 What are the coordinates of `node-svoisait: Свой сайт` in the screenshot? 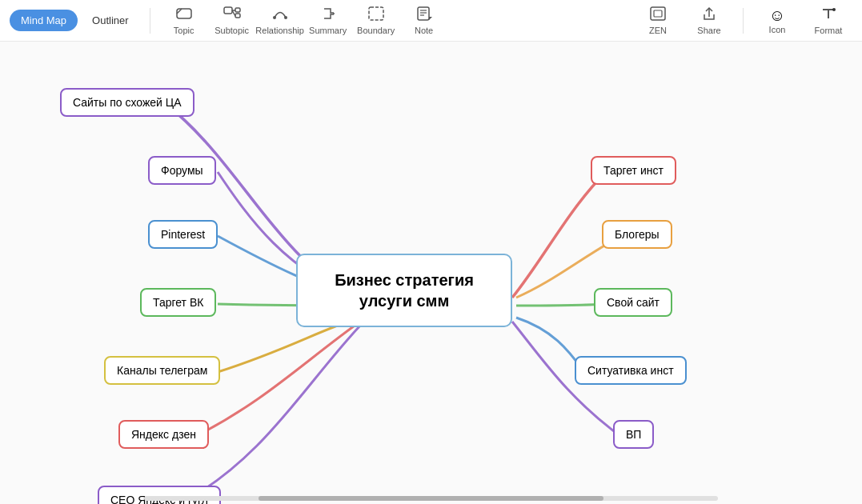 It's located at (633, 302).